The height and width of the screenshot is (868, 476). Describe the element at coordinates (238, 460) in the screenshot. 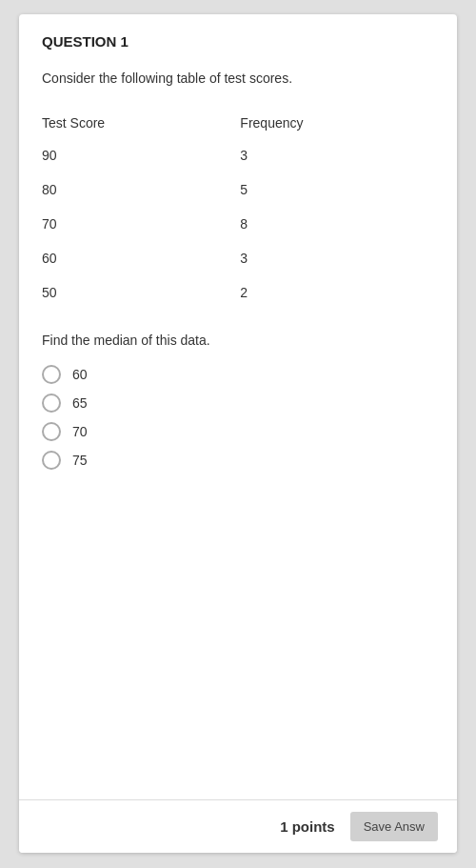

I see `list-item: 75` at that location.